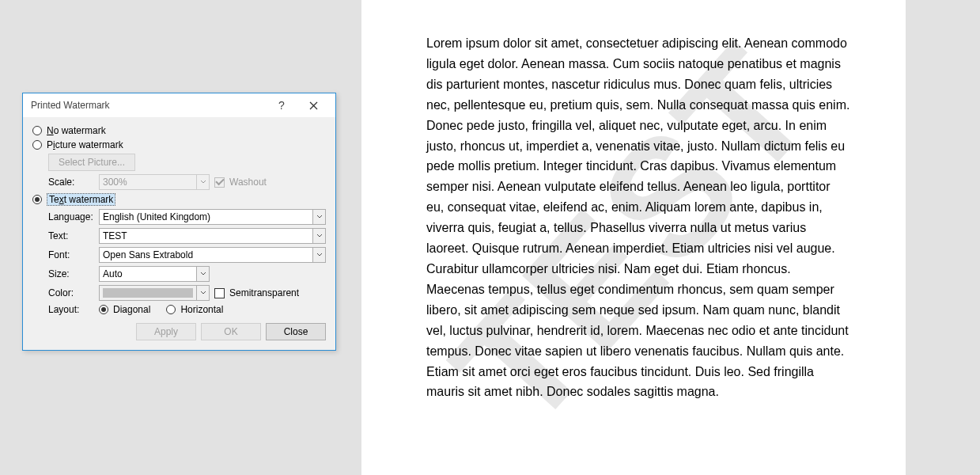 The image size is (980, 475). Describe the element at coordinates (131, 310) in the screenshot. I see `layout-diagonal-label: Diagonal` at that location.